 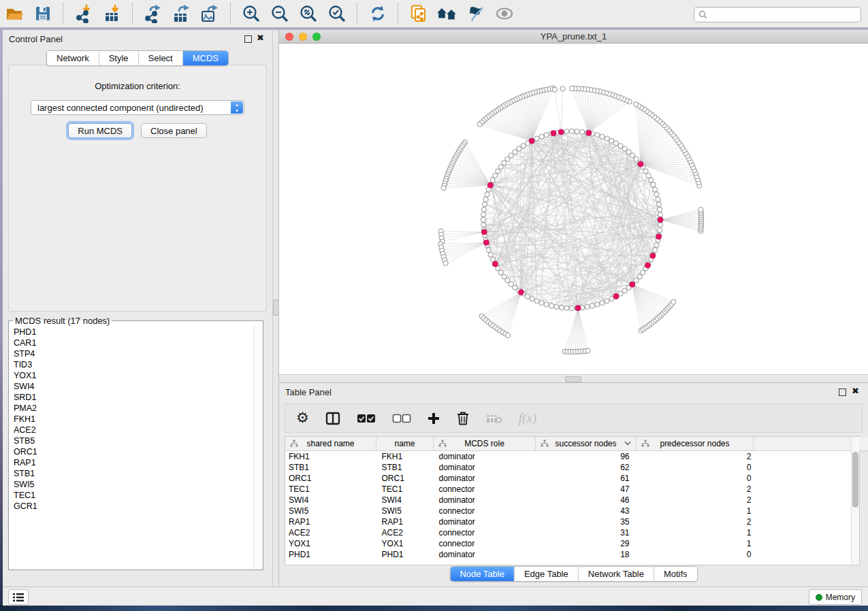 I want to click on mcds-result-item: SWI4, so click(x=133, y=386).